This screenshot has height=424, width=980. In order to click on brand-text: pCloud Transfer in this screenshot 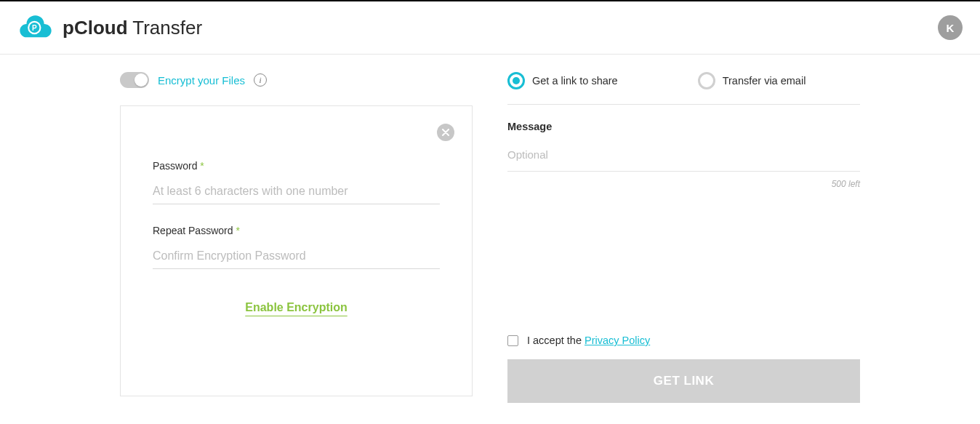, I will do `click(132, 28)`.